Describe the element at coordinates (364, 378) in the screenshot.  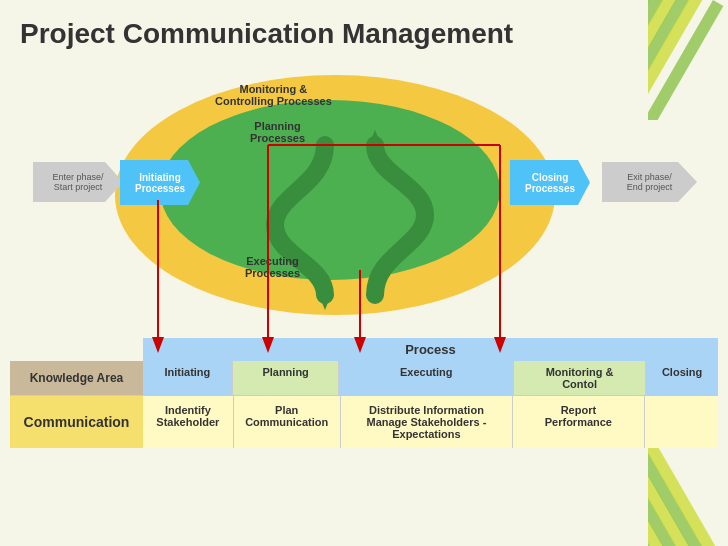
I see `column-headers-row: Knowledge Area Initiating Planning Execu…` at that location.